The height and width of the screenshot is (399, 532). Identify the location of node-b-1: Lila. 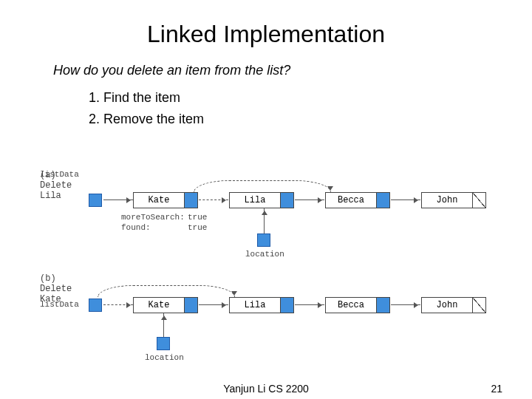
(262, 305).